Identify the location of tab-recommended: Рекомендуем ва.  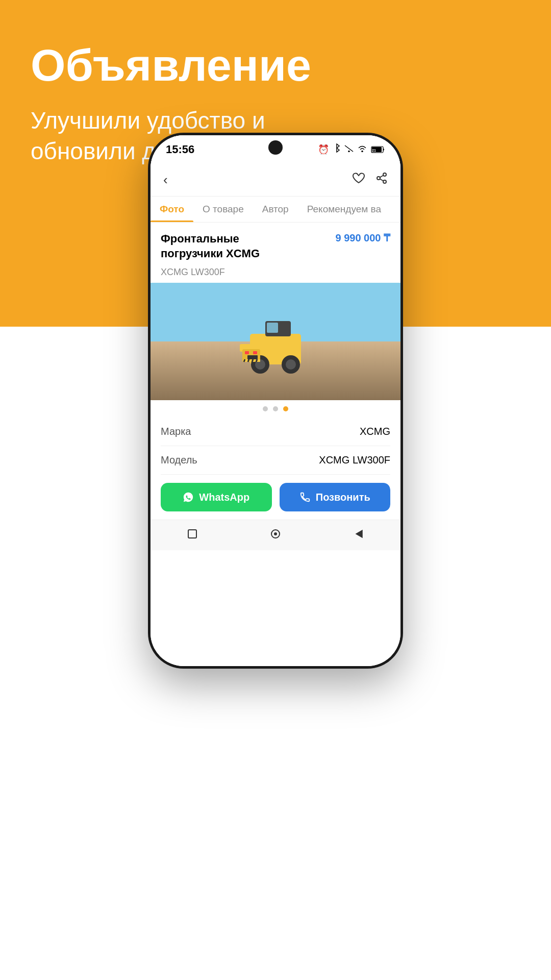
(344, 209).